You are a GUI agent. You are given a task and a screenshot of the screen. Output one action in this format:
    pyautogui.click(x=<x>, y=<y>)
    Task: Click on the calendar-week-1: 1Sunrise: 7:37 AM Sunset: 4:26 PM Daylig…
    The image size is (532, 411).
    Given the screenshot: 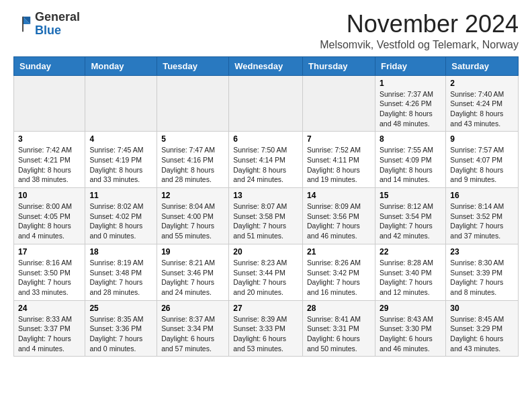 What is the action you would take?
    pyautogui.click(x=266, y=103)
    